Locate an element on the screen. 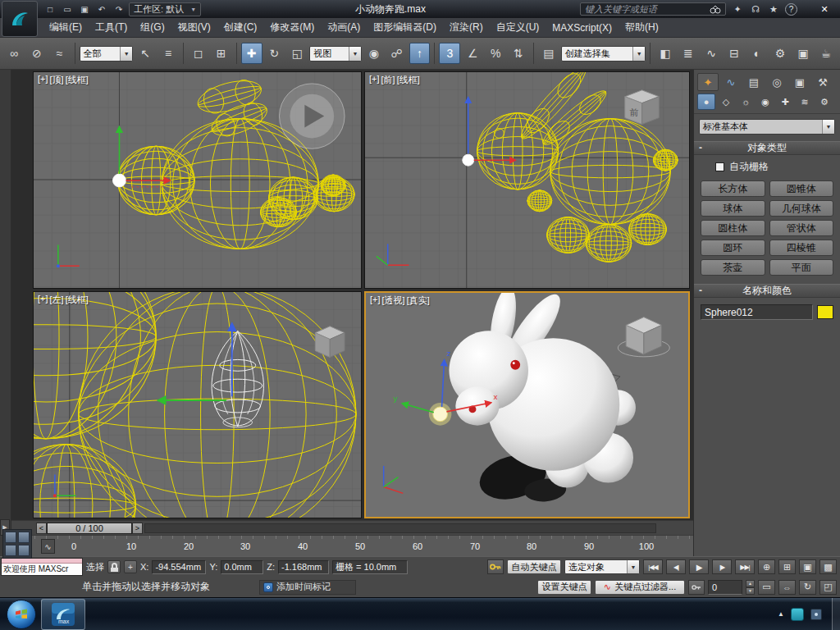  sphere-button: 球体 is located at coordinates (733, 208).